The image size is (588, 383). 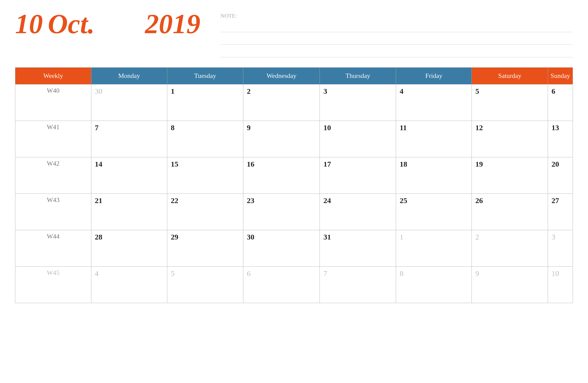 What do you see at coordinates (294, 285) in the screenshot?
I see `calendar-row: W4545678910` at bounding box center [294, 285].